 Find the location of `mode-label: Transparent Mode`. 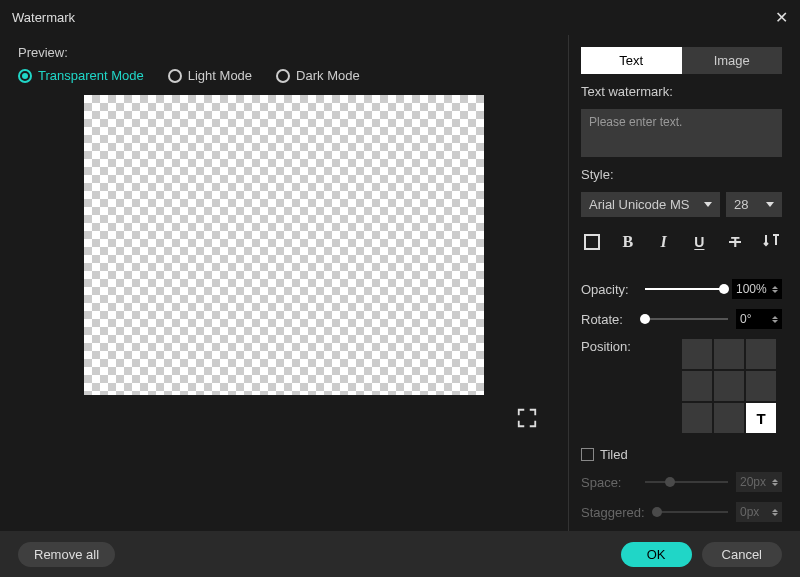

mode-label: Transparent Mode is located at coordinates (91, 76).